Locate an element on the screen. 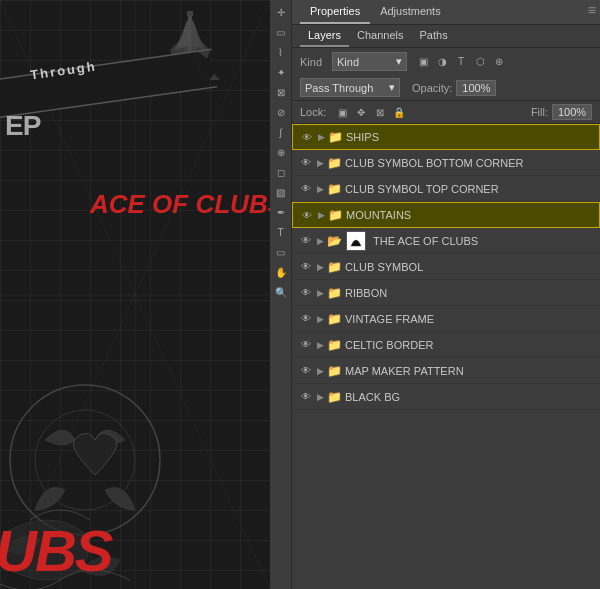  layer-name-club-bottom: CLUB SYMBOL BOTTOM CORNER is located at coordinates (470, 163).